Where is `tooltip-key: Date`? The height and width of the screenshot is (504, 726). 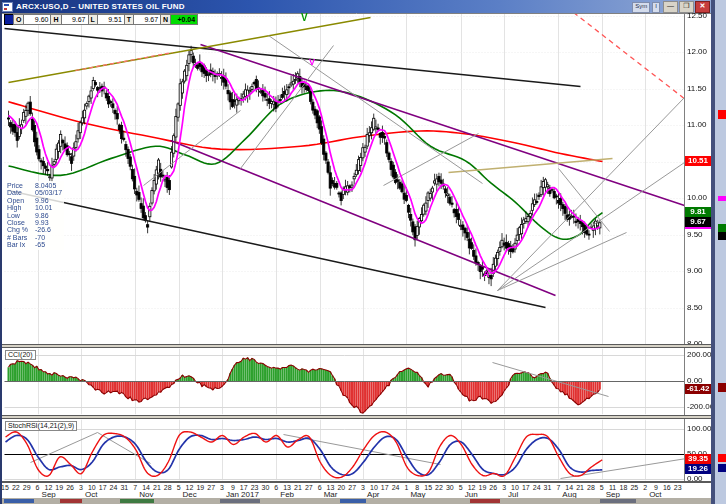 tooltip-key: Date is located at coordinates (21, 192).